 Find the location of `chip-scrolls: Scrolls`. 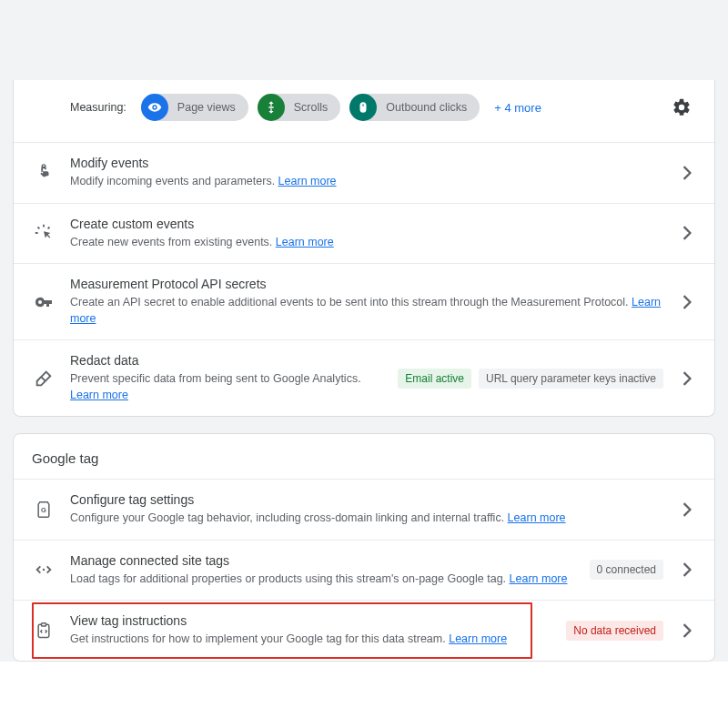

chip-scrolls: Scrolls is located at coordinates (299, 107).